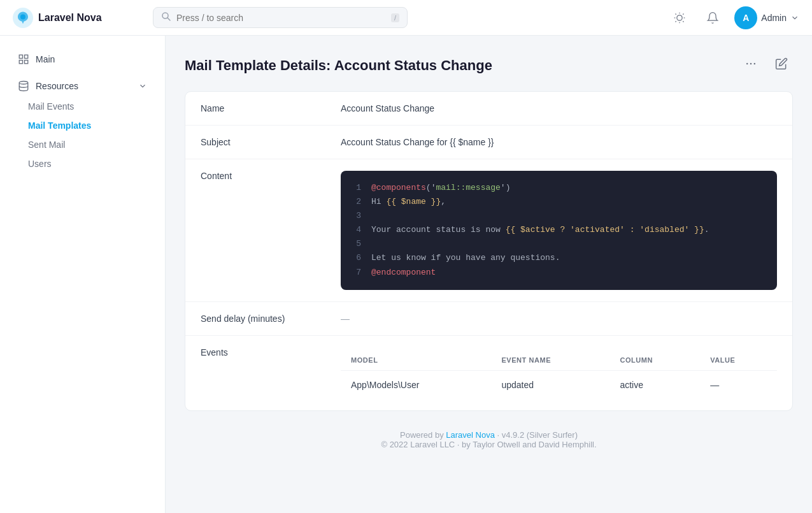  Describe the element at coordinates (88, 126) in the screenshot. I see `sidebar-item-mail-templates: Mail Templates` at that location.